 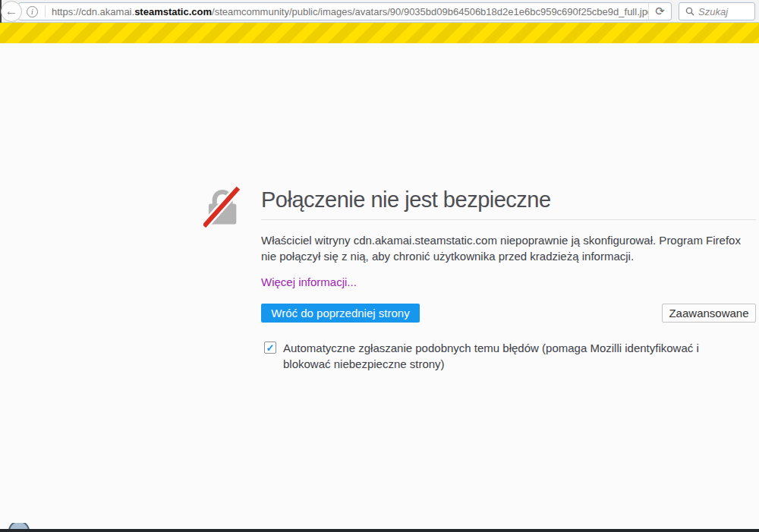 What do you see at coordinates (660, 11) in the screenshot?
I see `reload-button: ⟳` at bounding box center [660, 11].